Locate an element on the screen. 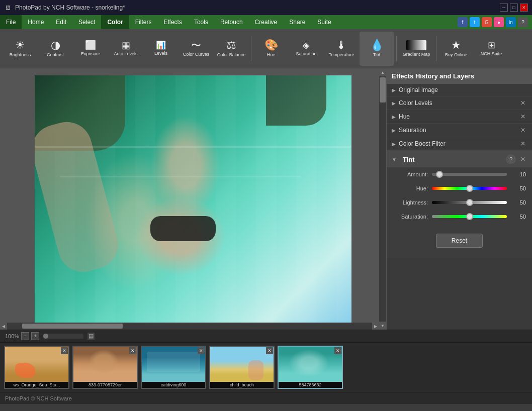 The height and width of the screenshot is (411, 532). effect-original-image: ▶ Original Image is located at coordinates (460, 90).